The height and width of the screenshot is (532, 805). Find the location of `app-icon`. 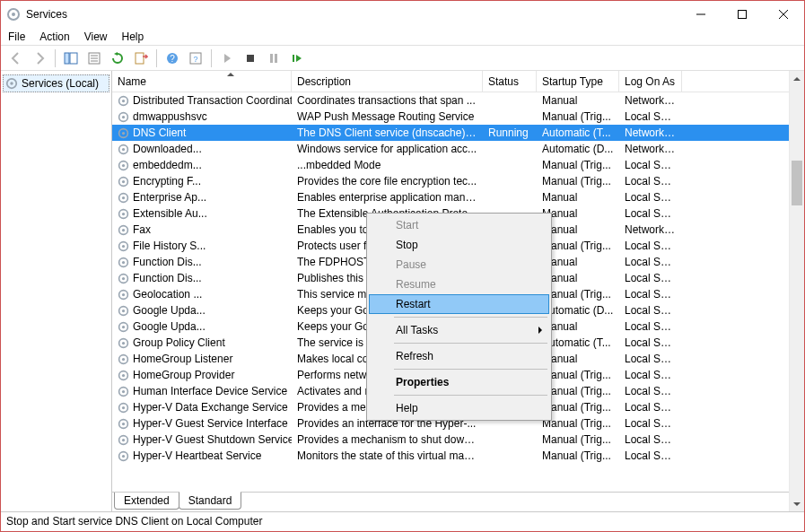

app-icon is located at coordinates (13, 14).